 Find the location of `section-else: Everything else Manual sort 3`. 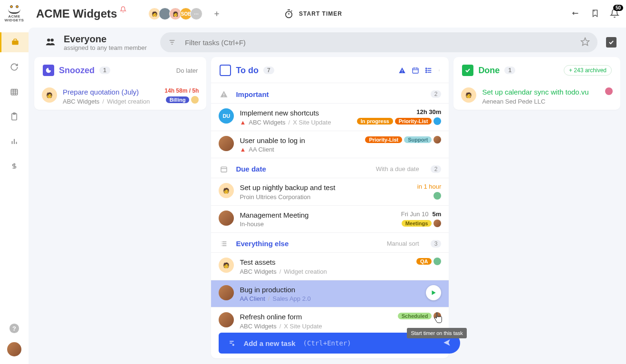

section-else: Everything else Manual sort 3 is located at coordinates (330, 242).